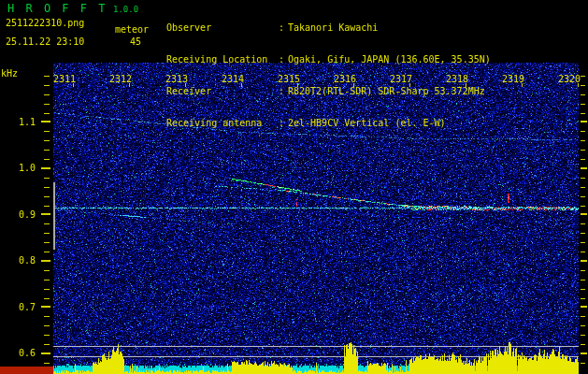  What do you see at coordinates (136, 41) in the screenshot?
I see `echo-count: 45` at bounding box center [136, 41].